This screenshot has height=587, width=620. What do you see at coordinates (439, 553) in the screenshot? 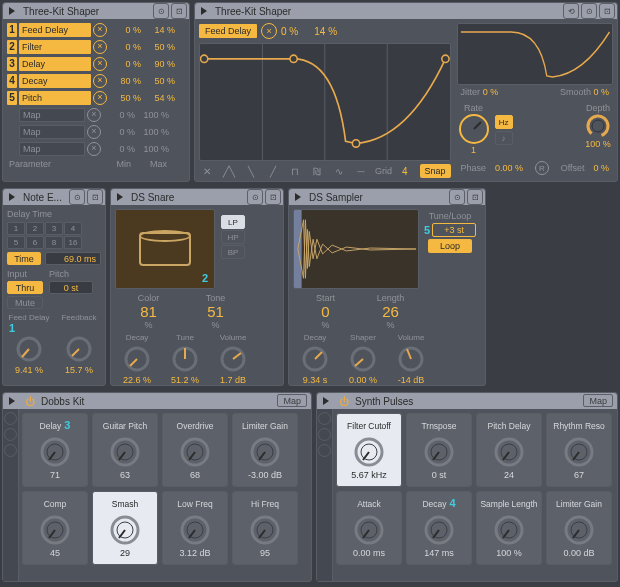
I see `macro-value: 147 ms` at bounding box center [439, 553].